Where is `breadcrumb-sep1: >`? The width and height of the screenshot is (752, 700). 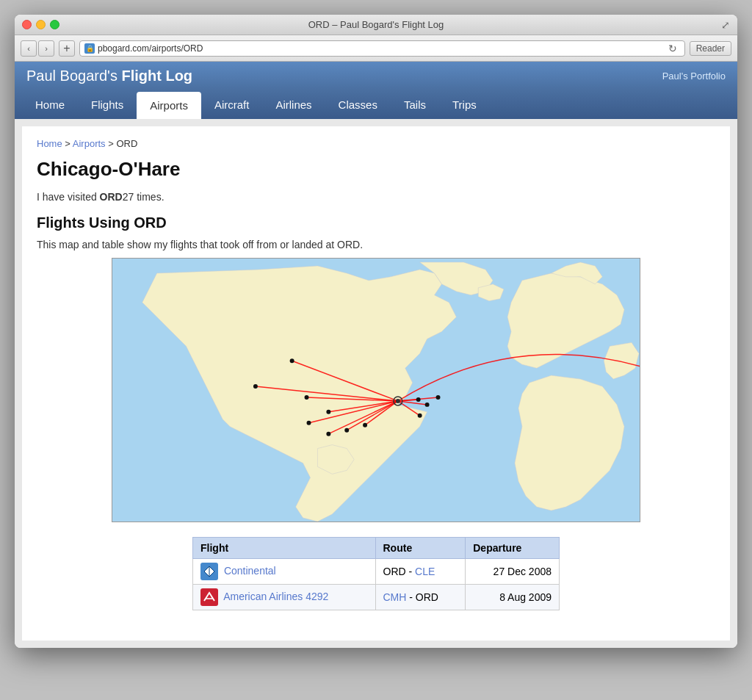 breadcrumb-sep1: > is located at coordinates (69, 144).